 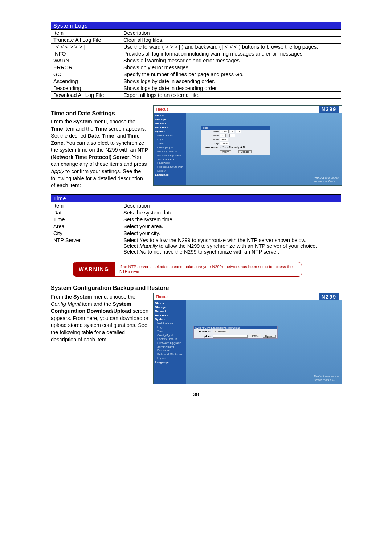 I want to click on system-logs-table: System Logs Item Description Truncate Al…, so click(x=196, y=60).